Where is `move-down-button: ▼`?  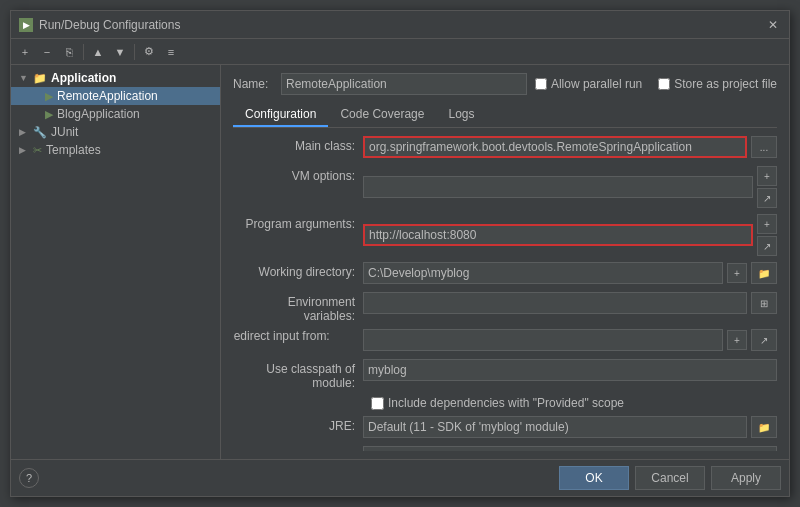
move-down-button: ▼ is located at coordinates (120, 52).